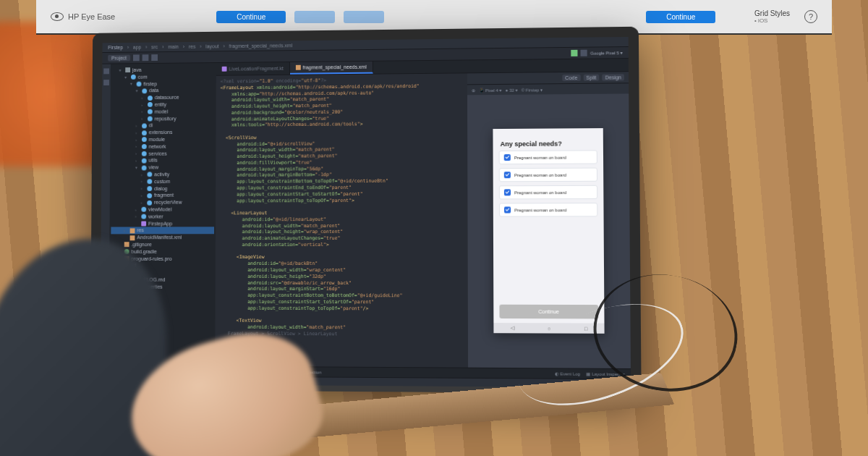  What do you see at coordinates (82, 17) in the screenshot?
I see `hp-eye-ease-label: HP Eye Ease` at bounding box center [82, 17].